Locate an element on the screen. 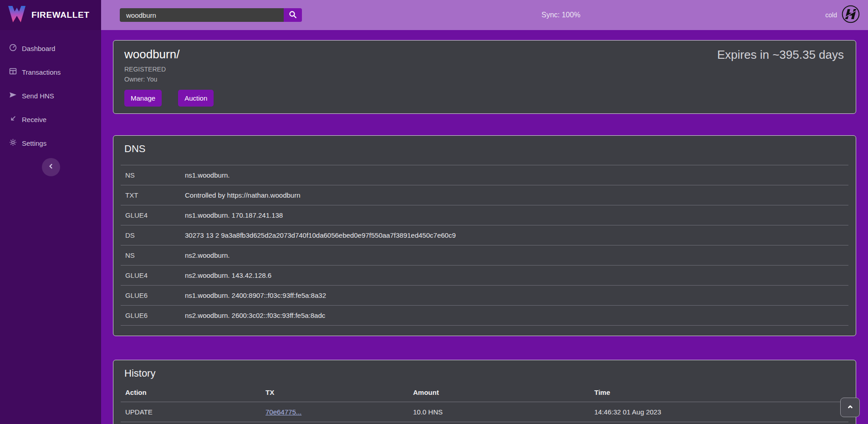 This screenshot has height=424, width=868. dns-record-value: ns2.woodburn. 2600:3c02::f03c:93ff:fe5a:… is located at coordinates (515, 316).